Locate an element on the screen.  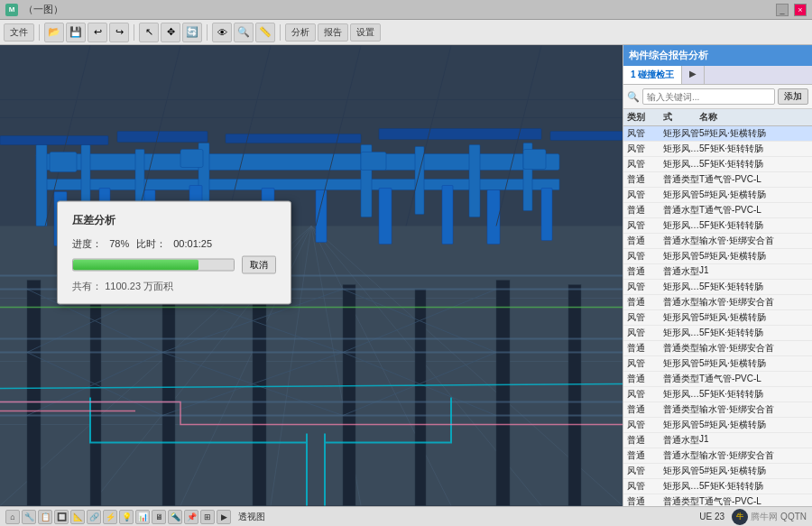
toolbar-analyze-btn: 分析 is located at coordinates (300, 32).